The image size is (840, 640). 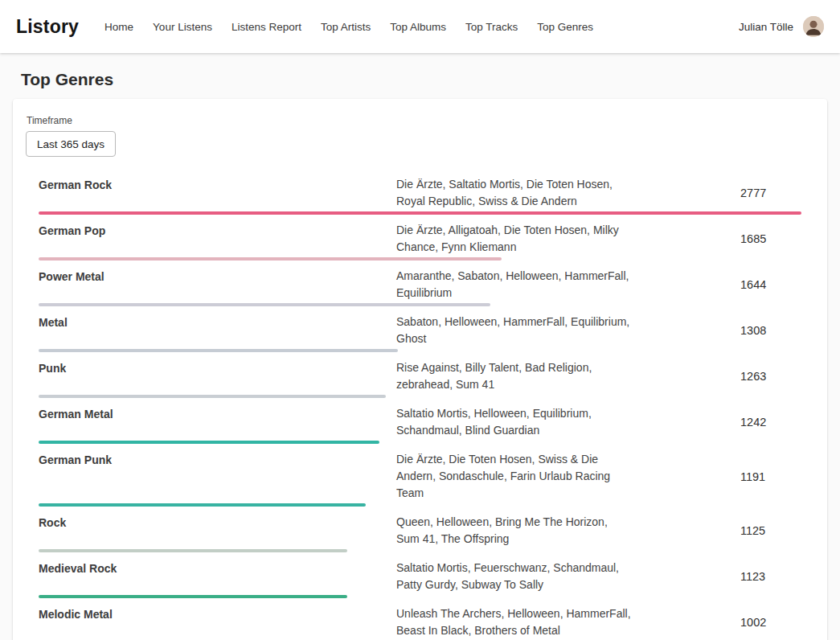 What do you see at coordinates (514, 576) in the screenshot?
I see `genre-artists: Saltatio Mortis, Feuerschwanz, Schandmau…` at bounding box center [514, 576].